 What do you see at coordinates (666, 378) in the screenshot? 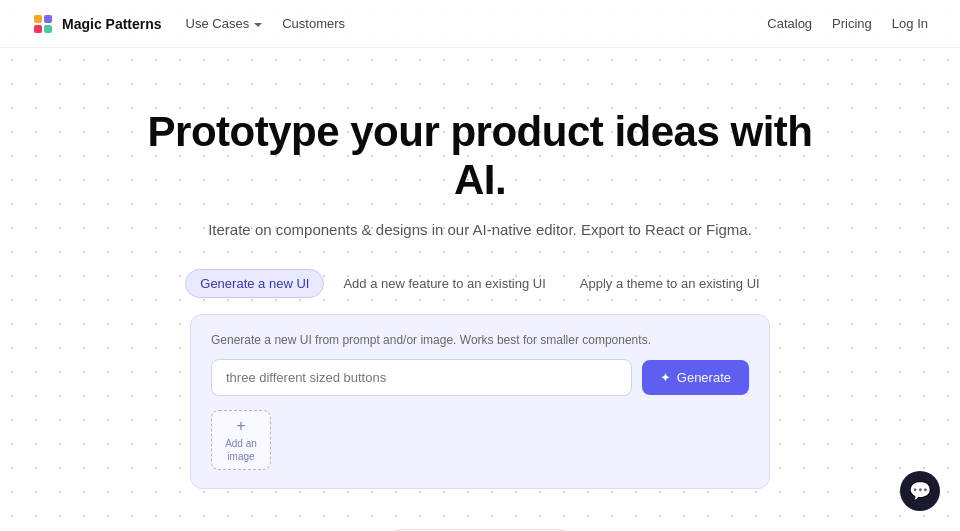
I see `sparkle-icon: ✦` at bounding box center [666, 378].